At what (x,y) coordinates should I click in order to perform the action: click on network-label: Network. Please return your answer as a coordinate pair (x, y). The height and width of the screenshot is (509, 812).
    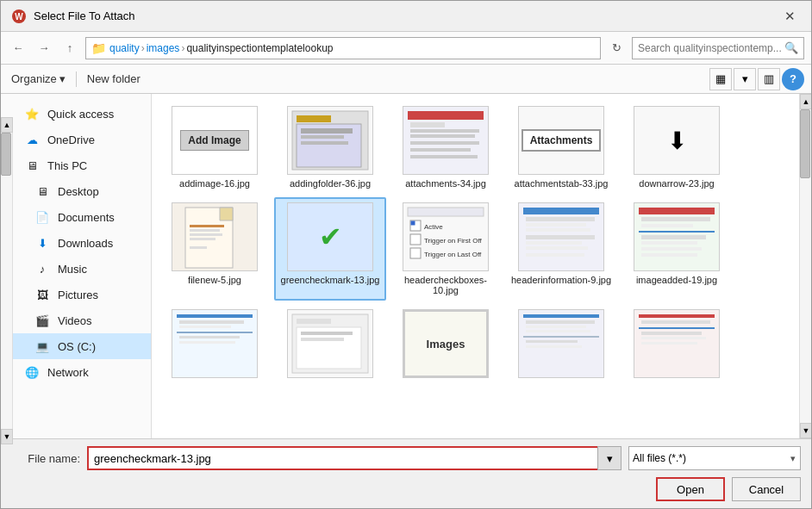
    Looking at the image, I should click on (68, 372).